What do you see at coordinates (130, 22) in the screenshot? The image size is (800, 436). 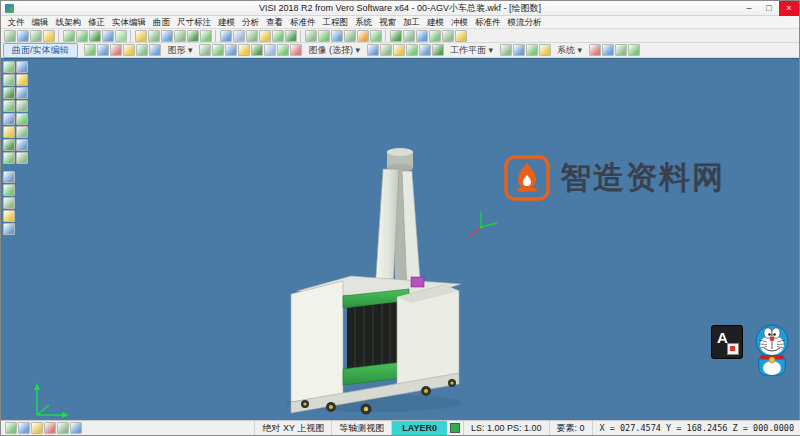 I see `menu-item-5: 实体编辑` at bounding box center [130, 22].